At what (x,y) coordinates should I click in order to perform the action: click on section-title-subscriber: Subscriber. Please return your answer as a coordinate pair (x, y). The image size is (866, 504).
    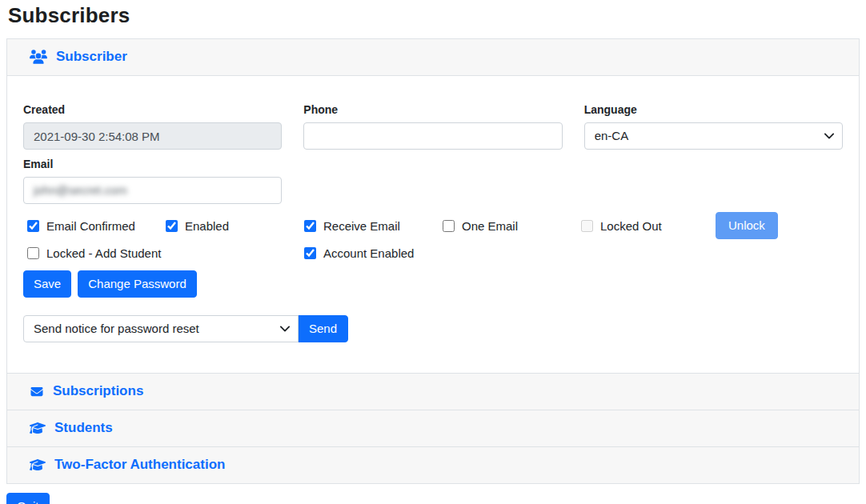
    Looking at the image, I should click on (91, 57).